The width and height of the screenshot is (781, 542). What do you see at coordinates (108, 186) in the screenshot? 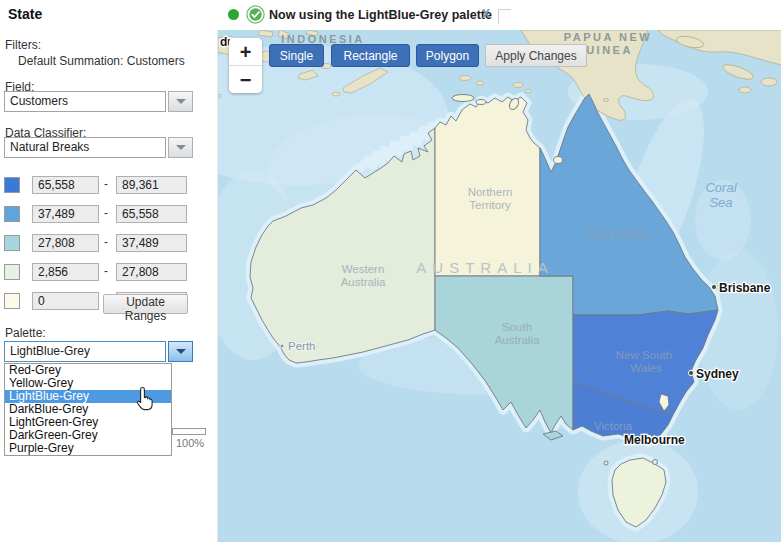
I see `range-row: 65,558 - 89,361` at bounding box center [108, 186].